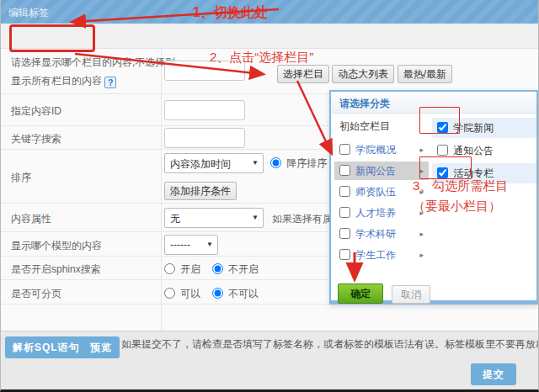 This screenshot has height=392, width=539. I want to click on sort-desc-radio, so click(276, 163).